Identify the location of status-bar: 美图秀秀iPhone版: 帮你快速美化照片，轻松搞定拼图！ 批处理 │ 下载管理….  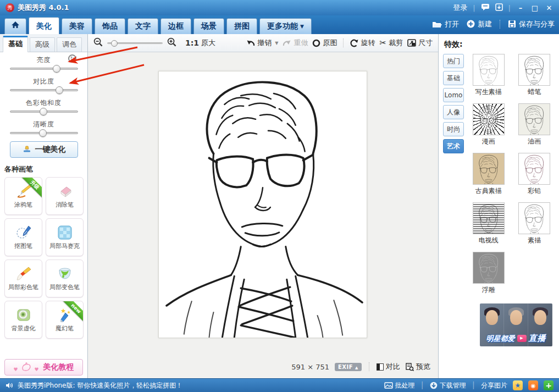
(279, 385).